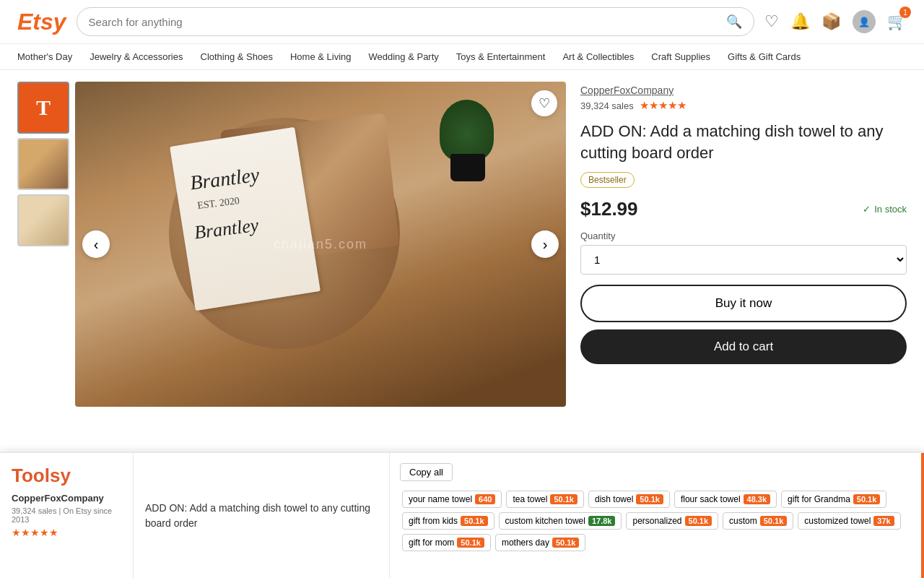 The image size is (924, 578). Describe the element at coordinates (607, 105) in the screenshot. I see `sales-count: 39,324 sales` at that location.